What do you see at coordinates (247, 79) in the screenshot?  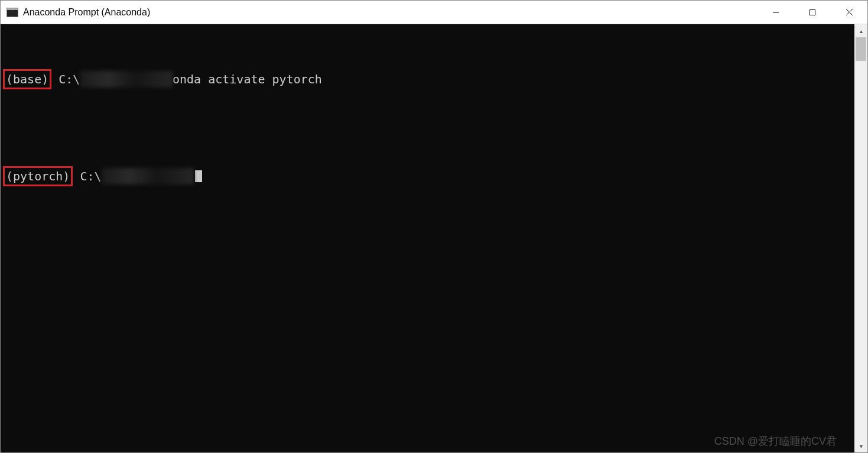 I see `command-tail: onda activate pytorch` at bounding box center [247, 79].